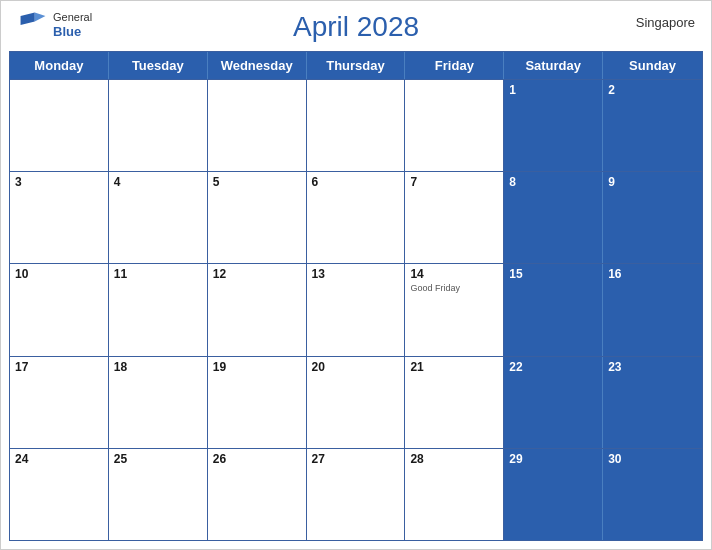 This screenshot has width=712, height=550. What do you see at coordinates (554, 218) in the screenshot?
I see `cell-8: 8` at bounding box center [554, 218].